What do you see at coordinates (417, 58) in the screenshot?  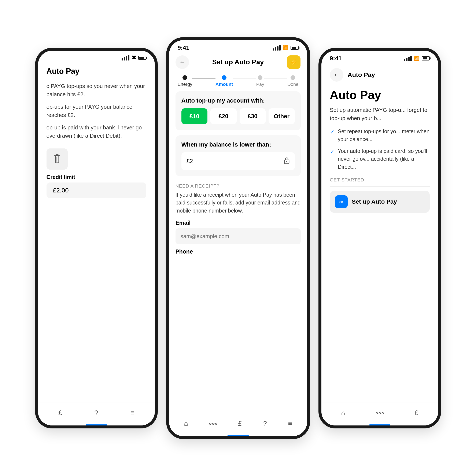 I see `right-status-icons: 📶` at bounding box center [417, 58].